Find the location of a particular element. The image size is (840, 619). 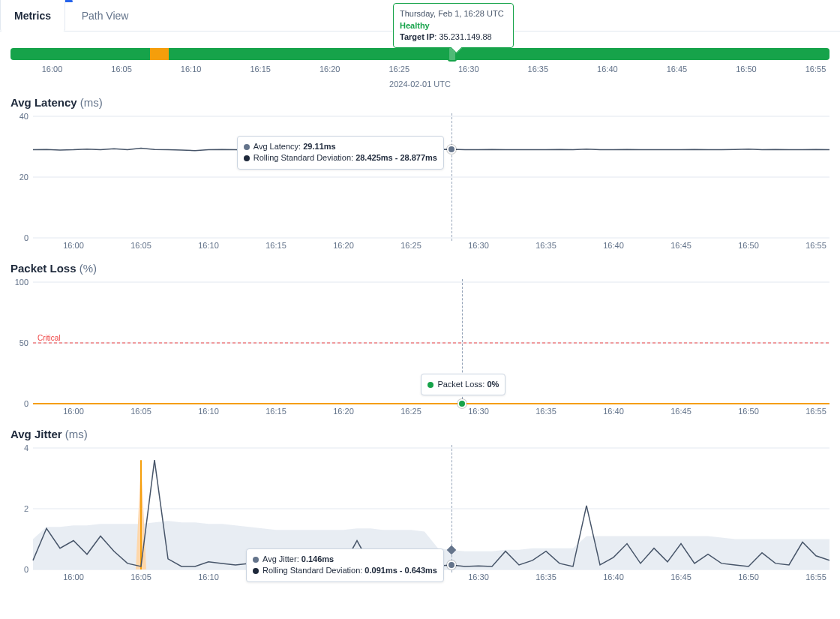

svg-text: 20 is located at coordinates (24, 177).